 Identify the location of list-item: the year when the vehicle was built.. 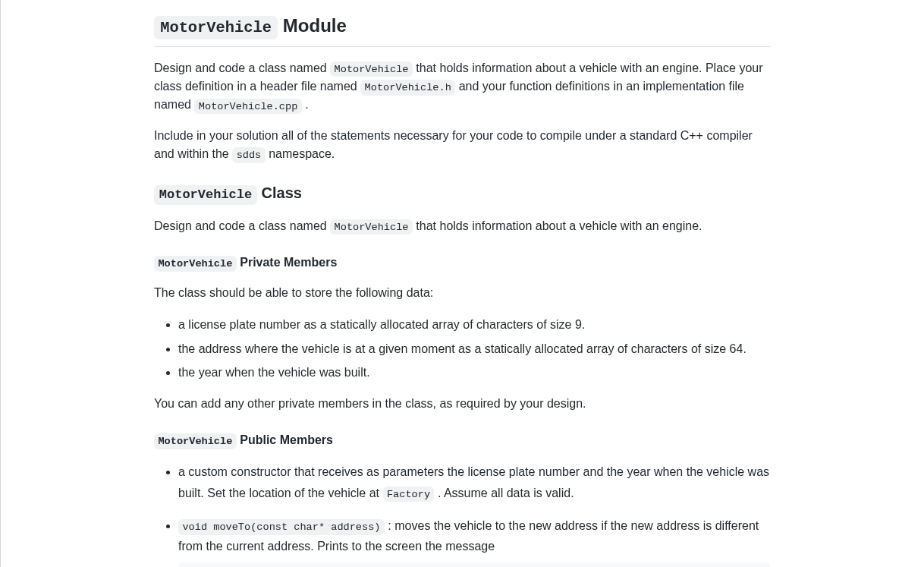
(474, 372).